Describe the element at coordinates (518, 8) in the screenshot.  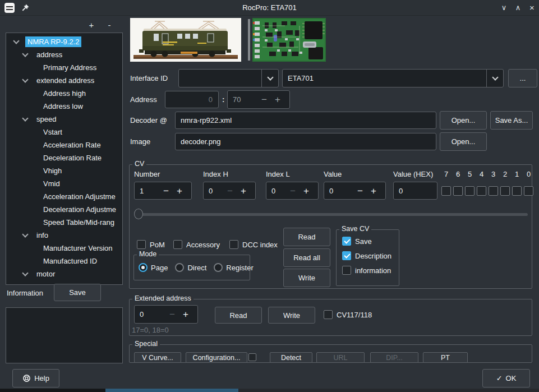
I see `maximize-button: ∧` at that location.